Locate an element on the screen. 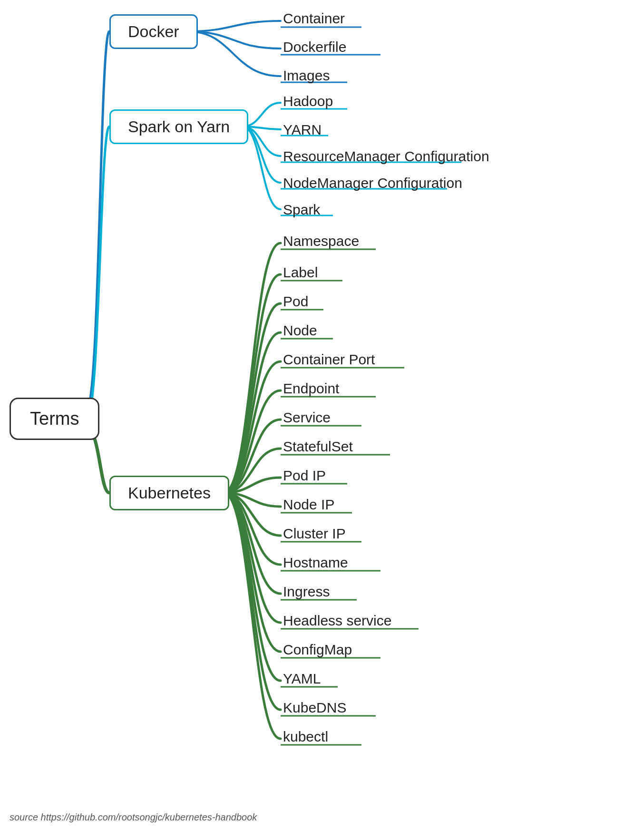  terms-label: Terms is located at coordinates (54, 419).